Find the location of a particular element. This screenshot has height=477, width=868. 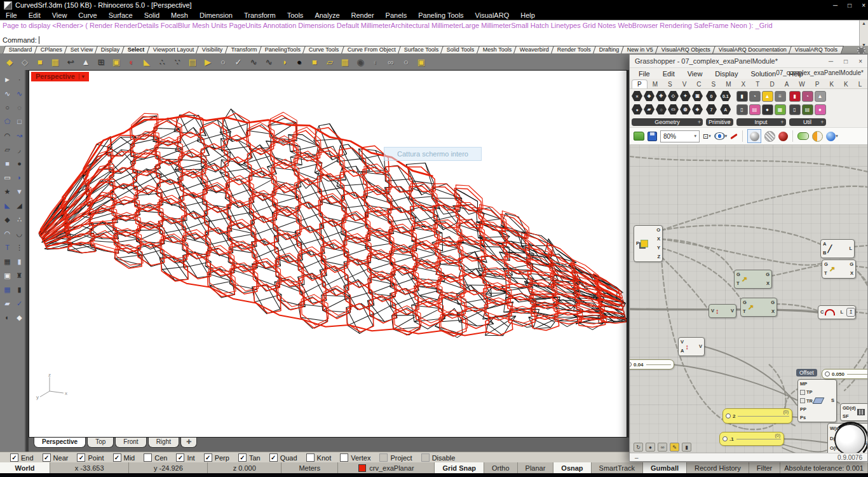

preview-shaded-icon is located at coordinates (754, 136).